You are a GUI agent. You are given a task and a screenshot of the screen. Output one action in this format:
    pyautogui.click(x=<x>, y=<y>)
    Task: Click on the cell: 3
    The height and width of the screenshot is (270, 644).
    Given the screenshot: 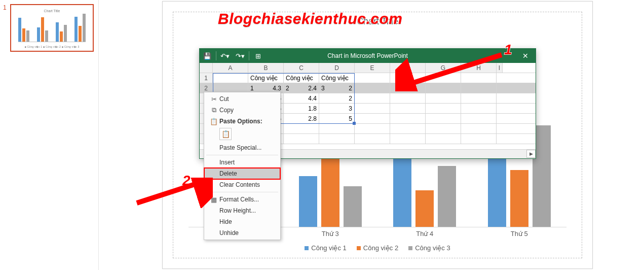 What is the action you would take?
    pyautogui.click(x=337, y=109)
    